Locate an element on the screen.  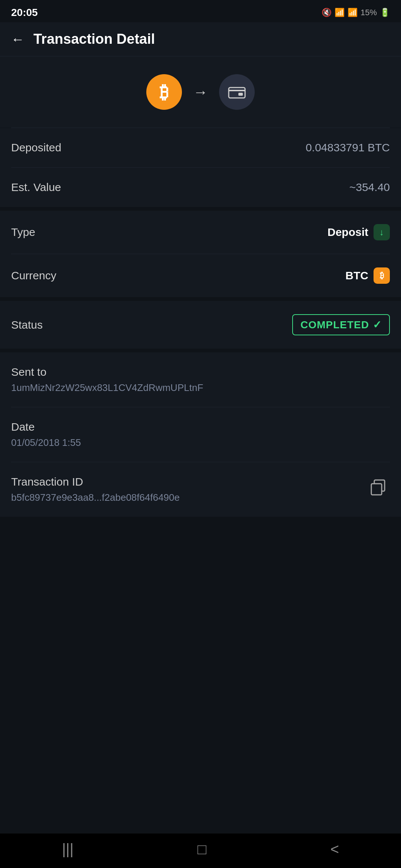
currency-row: Currency BTC ₿ is located at coordinates (200, 276).